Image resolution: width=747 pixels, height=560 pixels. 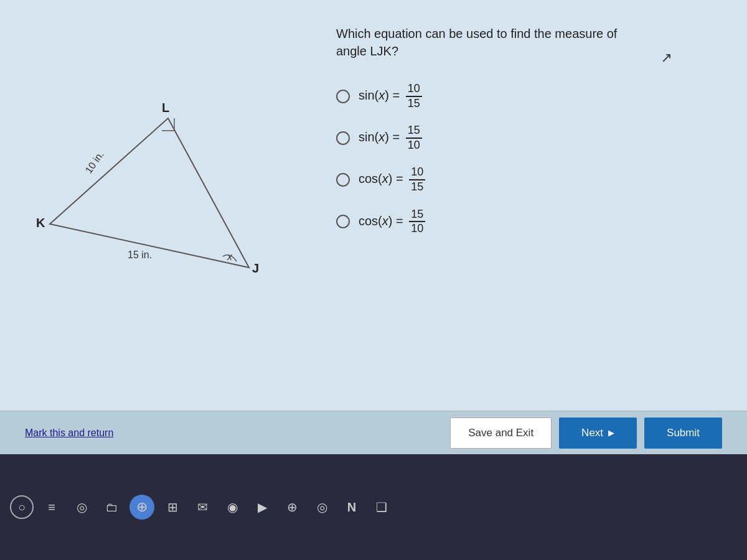 What do you see at coordinates (417, 179) in the screenshot?
I see `fraction-c: 10 15` at bounding box center [417, 179].